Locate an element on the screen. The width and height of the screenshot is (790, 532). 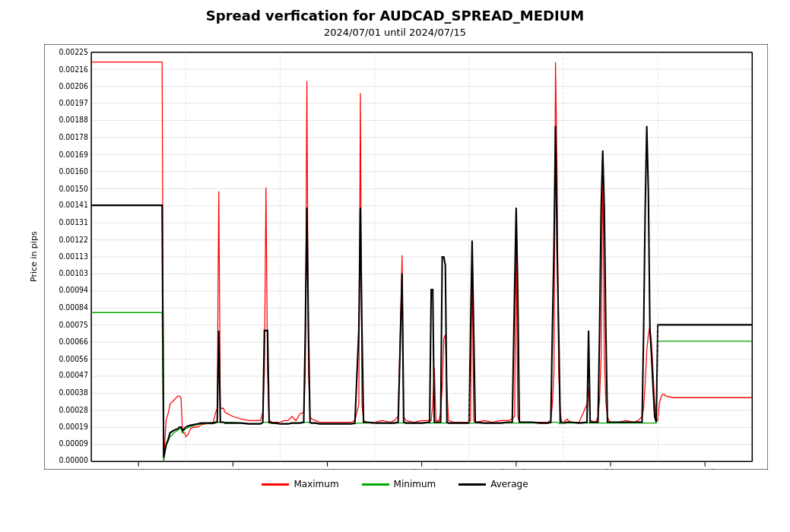
svg-text: 0.00178 is located at coordinates (73, 137).